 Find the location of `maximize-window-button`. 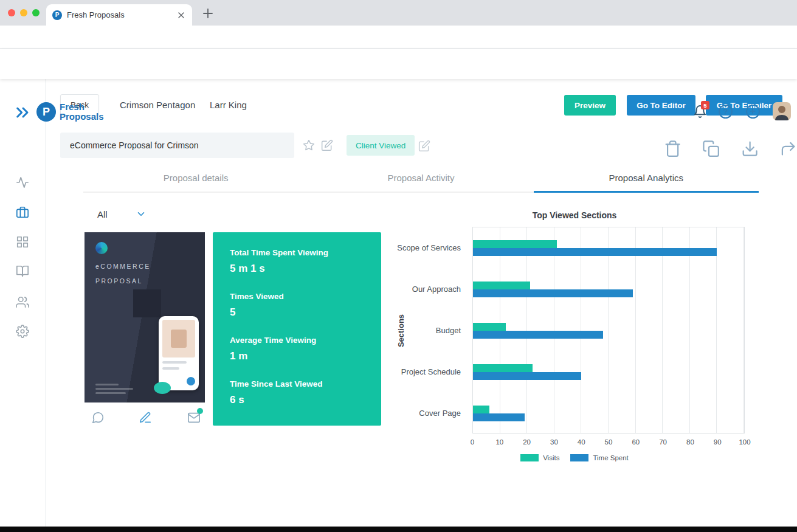

maximize-window-button is located at coordinates (36, 13).